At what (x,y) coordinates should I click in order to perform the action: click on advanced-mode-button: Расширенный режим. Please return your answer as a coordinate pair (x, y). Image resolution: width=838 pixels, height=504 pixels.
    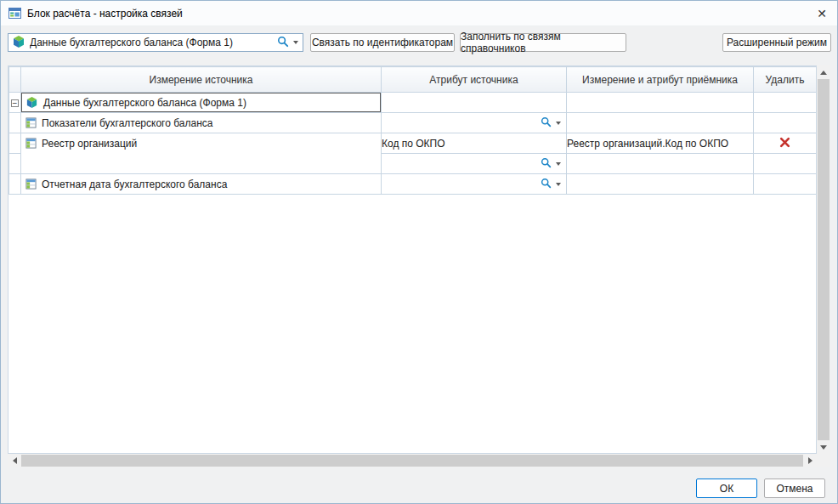
    Looking at the image, I should click on (777, 42).